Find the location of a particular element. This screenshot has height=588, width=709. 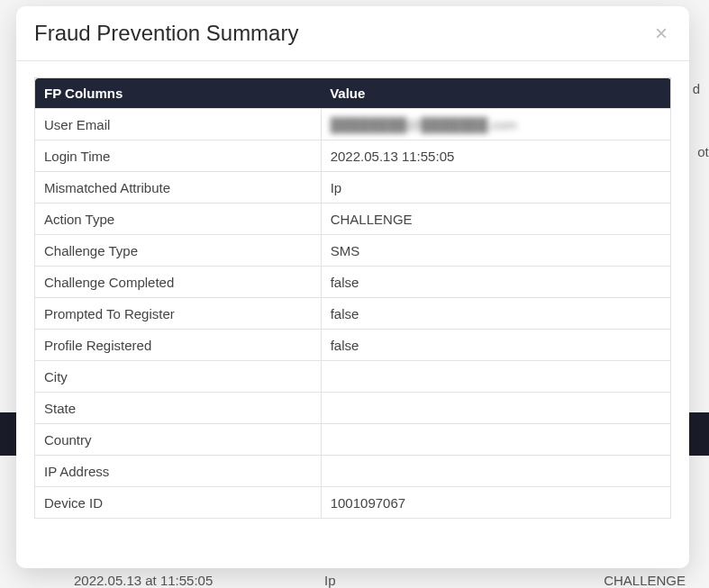

close-button: × is located at coordinates (661, 33).